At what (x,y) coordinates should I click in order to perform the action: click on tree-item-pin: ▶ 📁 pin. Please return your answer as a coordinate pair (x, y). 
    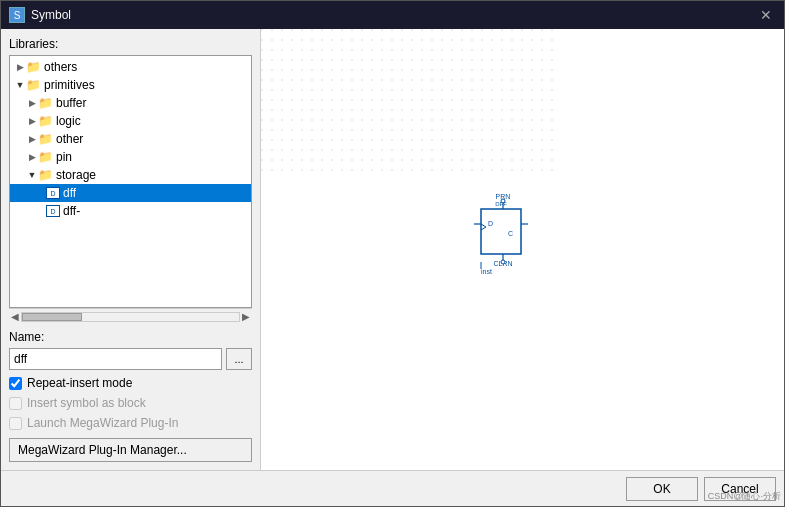
    Looking at the image, I should click on (130, 157).